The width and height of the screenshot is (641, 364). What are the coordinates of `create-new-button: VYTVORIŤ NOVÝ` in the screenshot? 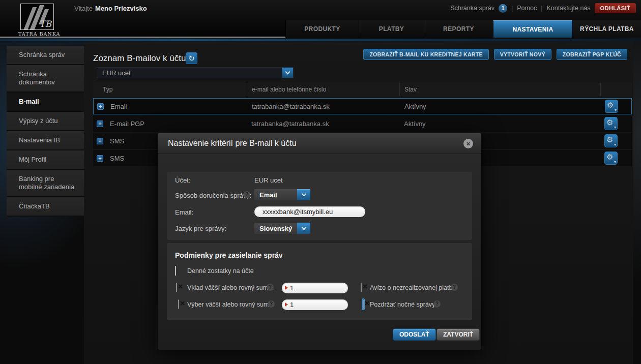 It's located at (523, 54).